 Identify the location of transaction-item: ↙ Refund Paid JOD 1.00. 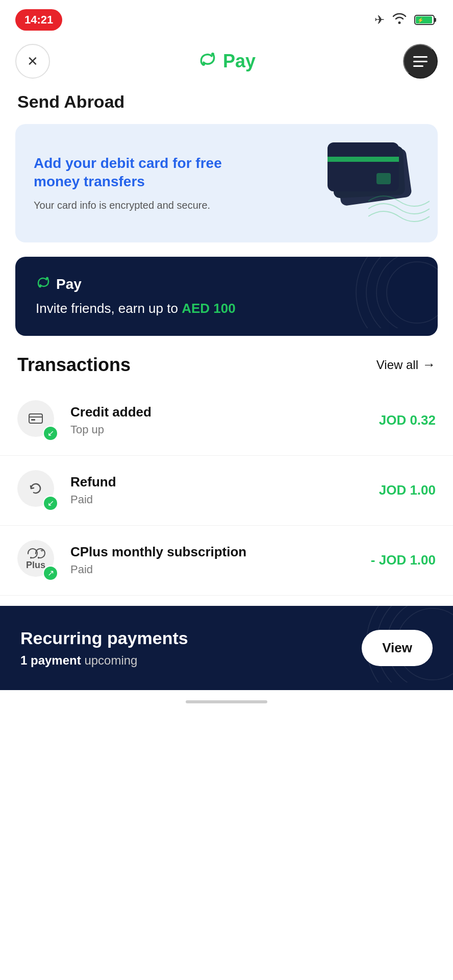
(226, 491).